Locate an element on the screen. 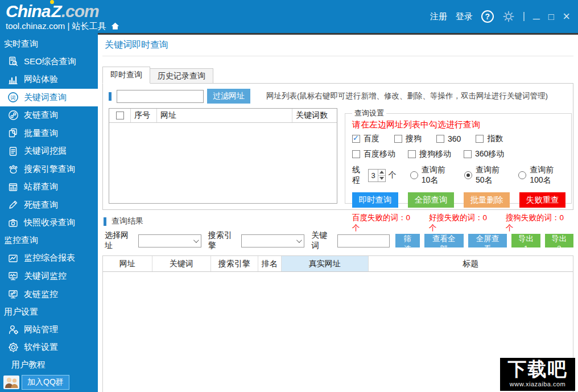  radio-label: 查询前50名 is located at coordinates (492, 175).